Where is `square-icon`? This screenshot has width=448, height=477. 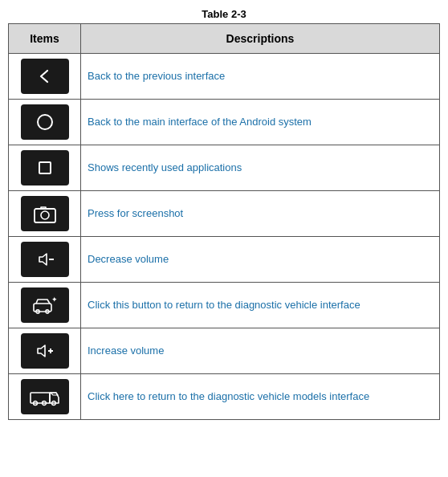 square-icon is located at coordinates (45, 168).